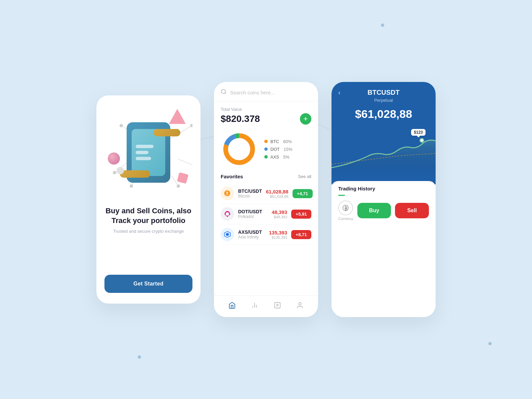 This screenshot has width=532, height=399. What do you see at coordinates (250, 237) in the screenshot?
I see `axs-fullname: Axie Infinity` at bounding box center [250, 237].